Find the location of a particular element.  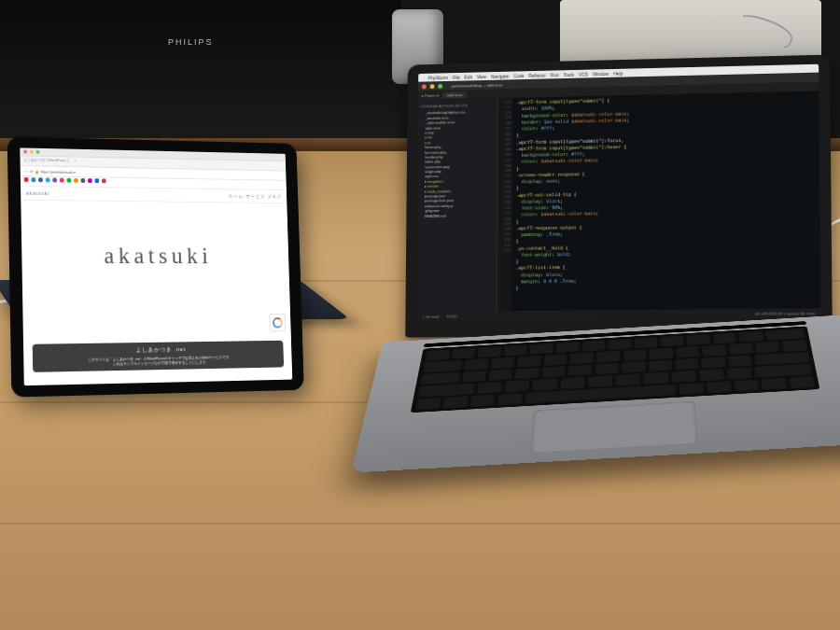

ipad-screen: よしあかつき | WordPress と × ‹ › ⟳ 🔒 https://y… is located at coordinates (156, 267).